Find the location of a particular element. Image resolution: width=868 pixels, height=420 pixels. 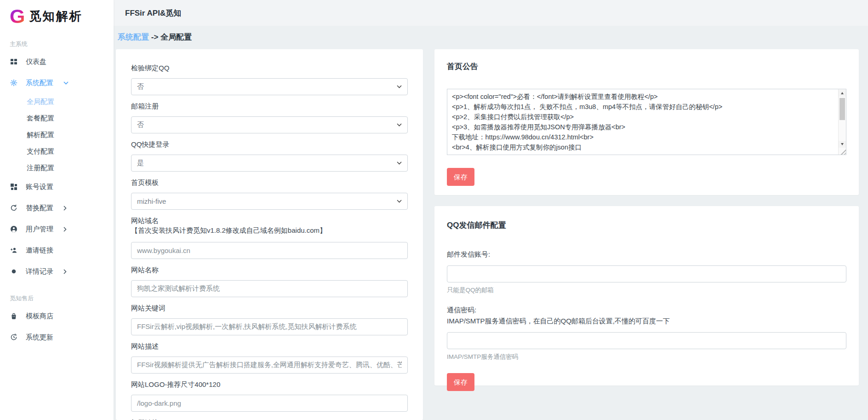

sidebar-item-label: 详情记录 is located at coordinates (40, 271).